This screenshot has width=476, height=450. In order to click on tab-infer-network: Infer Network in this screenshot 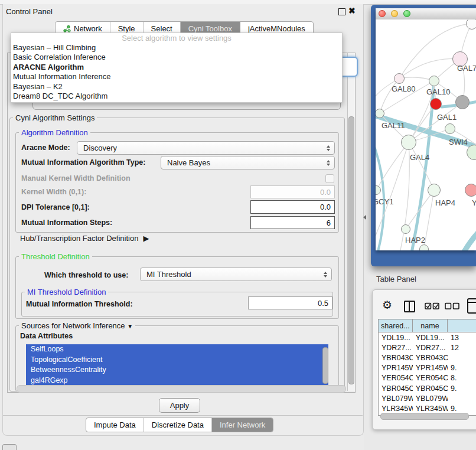, I will do `click(242, 425)`.